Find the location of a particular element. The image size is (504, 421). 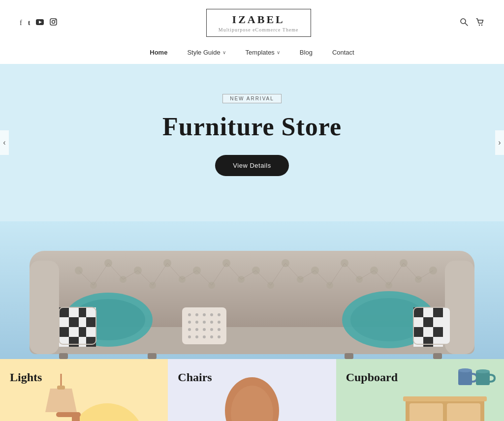

category-lights: Lights is located at coordinates (84, 390).